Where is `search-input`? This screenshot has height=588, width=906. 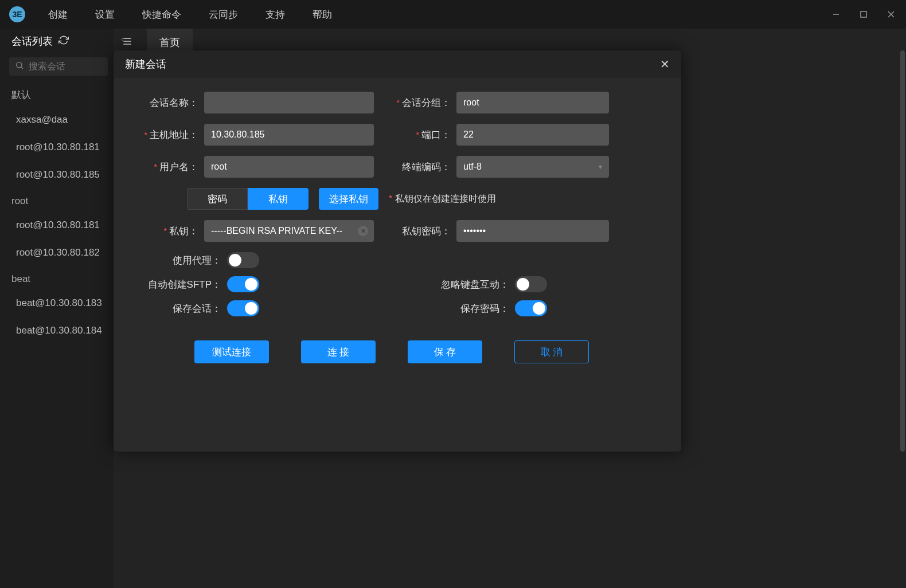 search-input is located at coordinates (65, 66).